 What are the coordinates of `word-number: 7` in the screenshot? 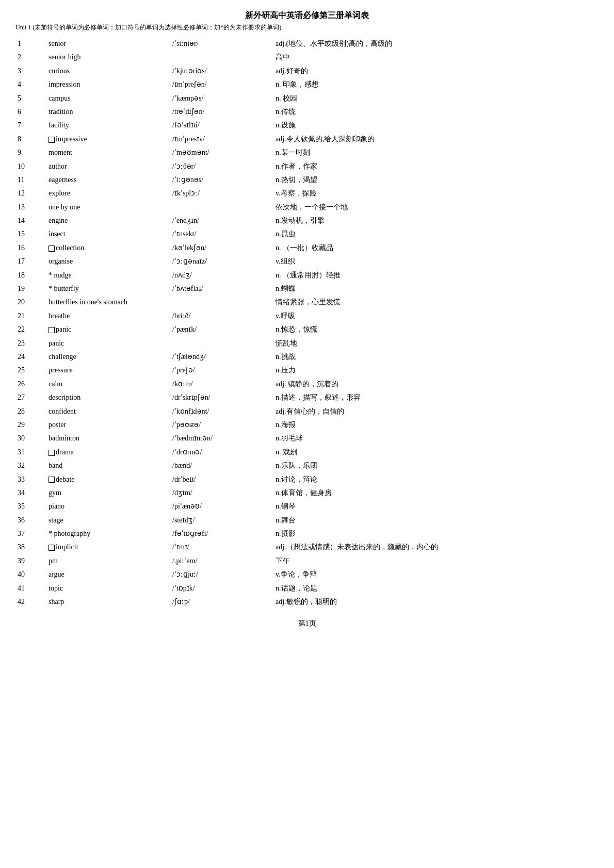 It's located at (31, 125).